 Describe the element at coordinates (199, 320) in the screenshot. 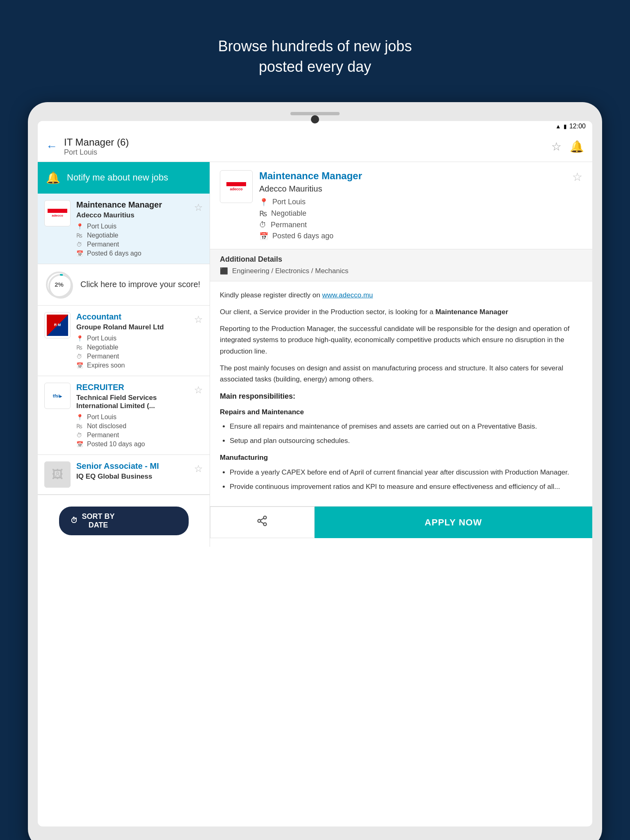

I see `star-accountant: ☆` at that location.